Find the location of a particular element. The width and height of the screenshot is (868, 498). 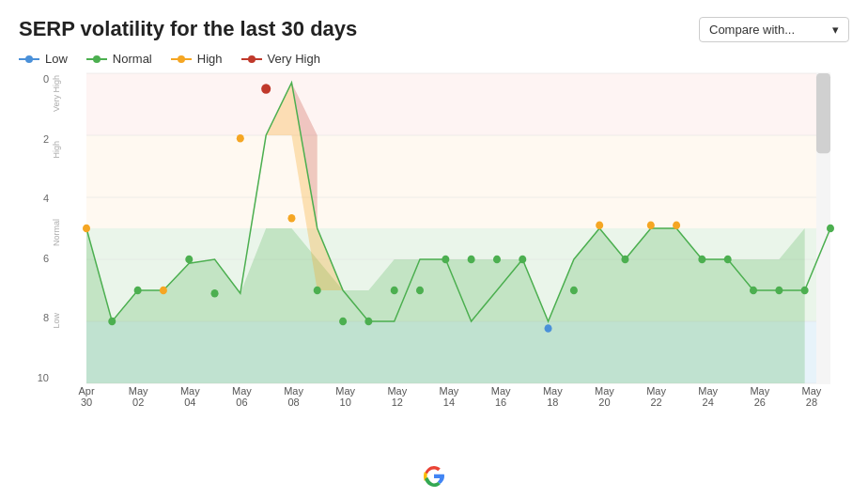

x-label-may22: May22 is located at coordinates (657, 397).